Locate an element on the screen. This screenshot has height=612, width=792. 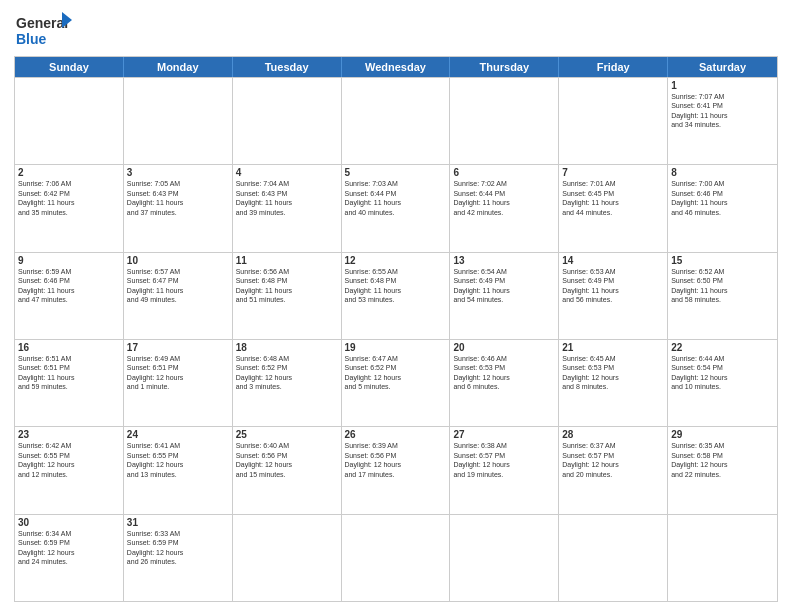
cell-info: Sunrise: 6:51 AM Sunset: 6:51 PM Dayligh… is located at coordinates (69, 373).